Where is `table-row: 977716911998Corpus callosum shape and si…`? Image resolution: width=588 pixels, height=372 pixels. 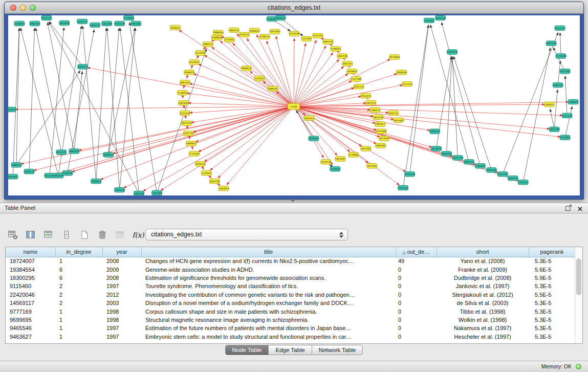
table-row: 977716911998Corpus callosum shape and si… is located at coordinates (291, 311).